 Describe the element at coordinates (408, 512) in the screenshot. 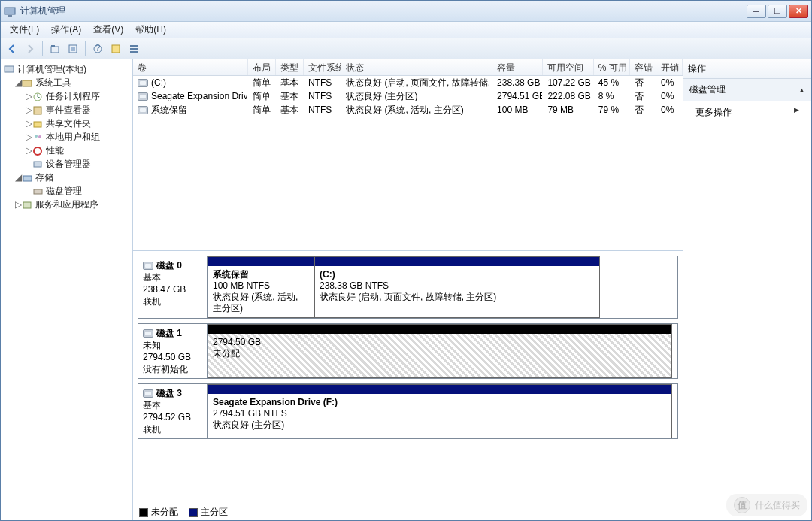

I see `legend: 未分配 主分区` at that location.